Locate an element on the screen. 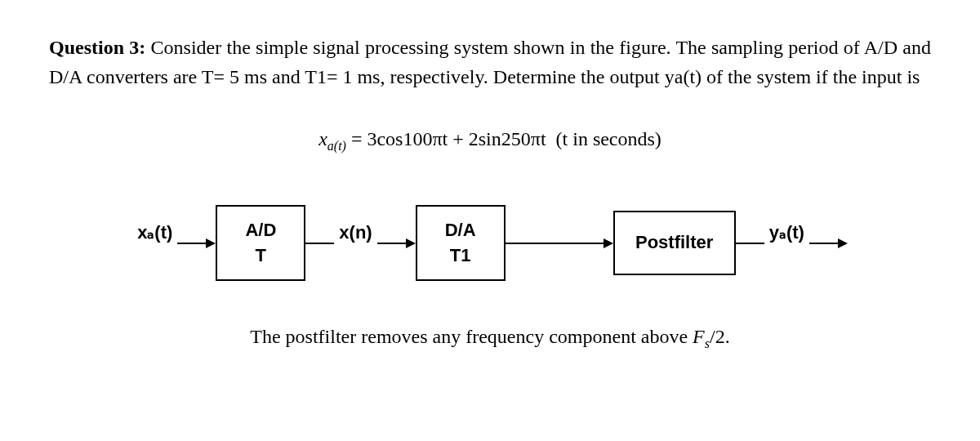 This screenshot has height=441, width=980. postfilter-block: Postfilter is located at coordinates (675, 243).